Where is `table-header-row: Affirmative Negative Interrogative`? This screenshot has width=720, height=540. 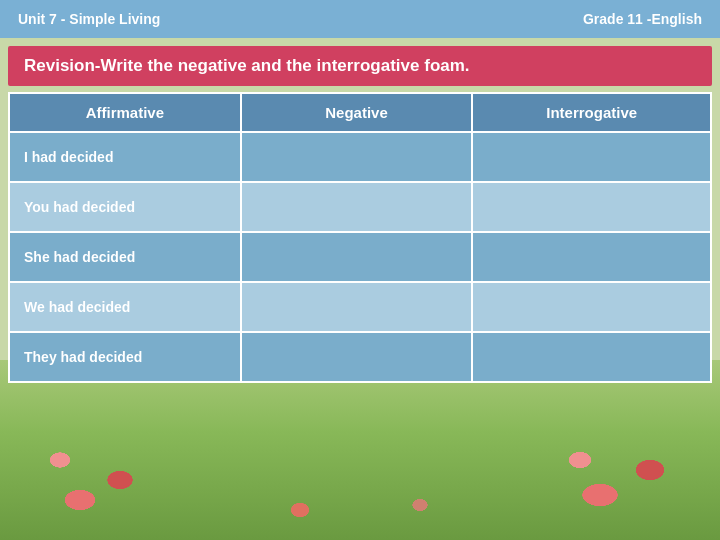 table-header-row: Affirmative Negative Interrogative is located at coordinates (360, 112).